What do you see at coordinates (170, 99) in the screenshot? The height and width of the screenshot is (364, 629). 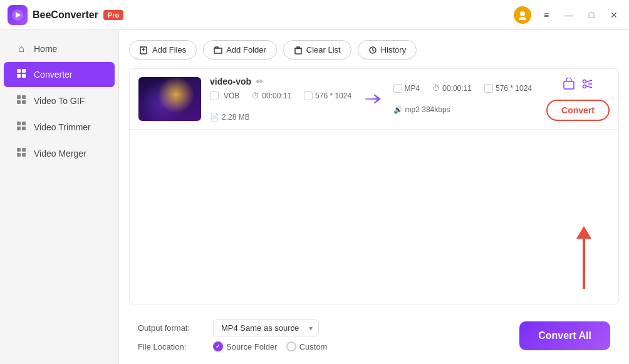 I see `file-thumbnail` at bounding box center [170, 99].